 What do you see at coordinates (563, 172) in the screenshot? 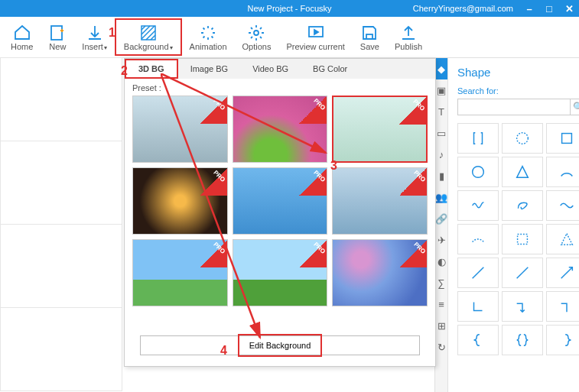
I see `shape-arc` at bounding box center [563, 172].